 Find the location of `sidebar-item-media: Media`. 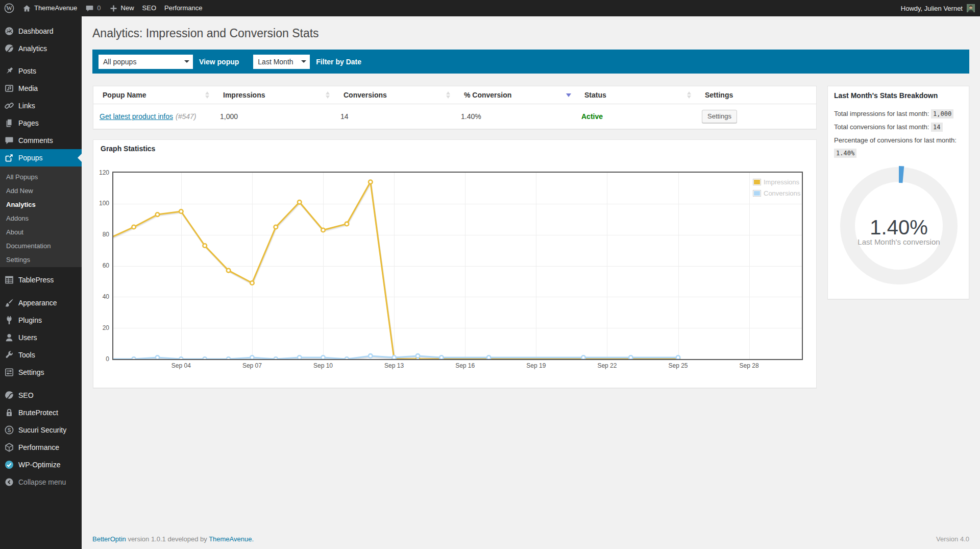

sidebar-item-media: Media is located at coordinates (41, 88).